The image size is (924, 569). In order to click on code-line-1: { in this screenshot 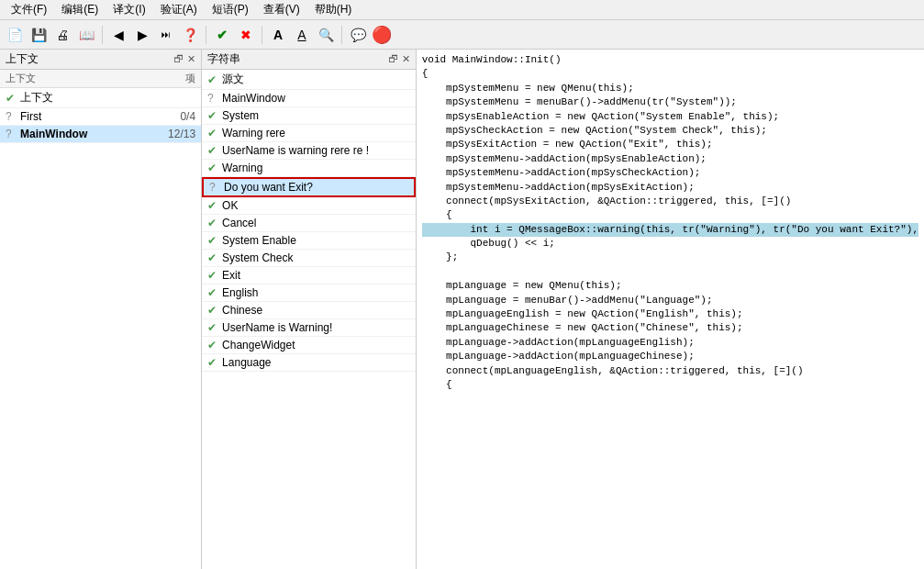, I will do `click(670, 73)`.